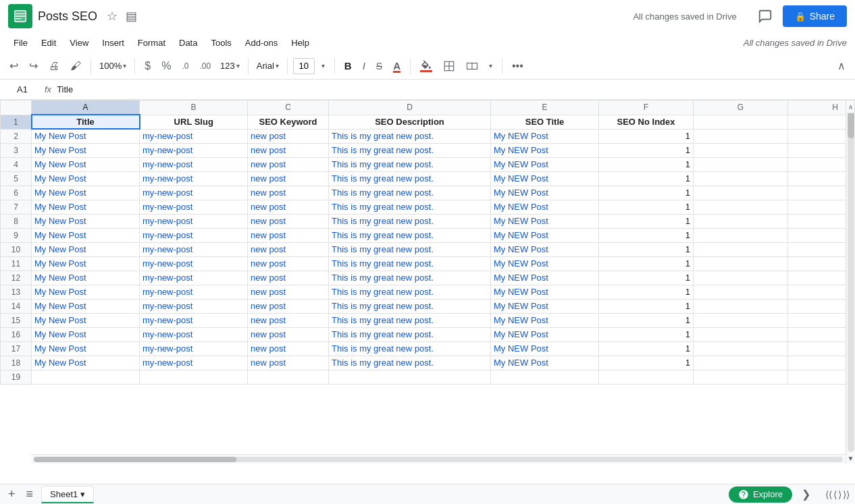 This screenshot has width=855, height=504. What do you see at coordinates (410, 150) in the screenshot?
I see `cell-D3: This is my great new post.` at bounding box center [410, 150].